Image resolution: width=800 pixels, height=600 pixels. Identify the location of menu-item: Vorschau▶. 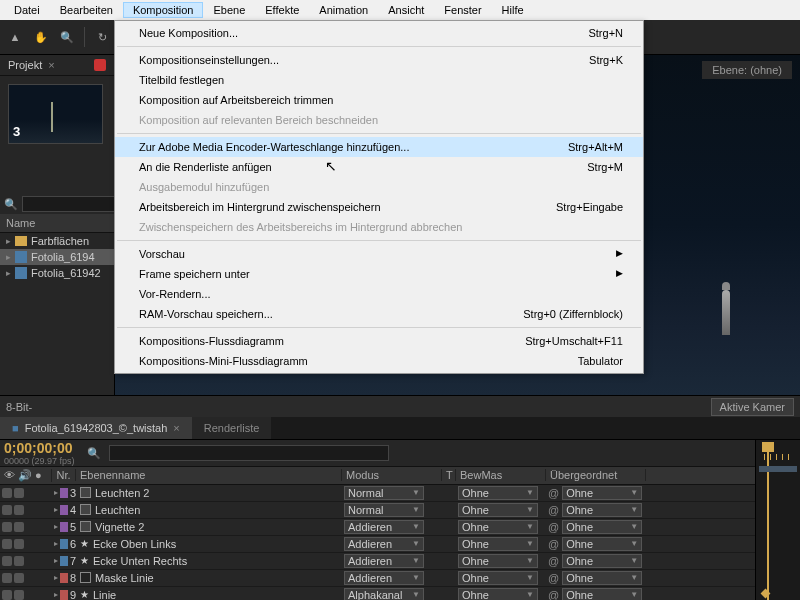
(379, 254).